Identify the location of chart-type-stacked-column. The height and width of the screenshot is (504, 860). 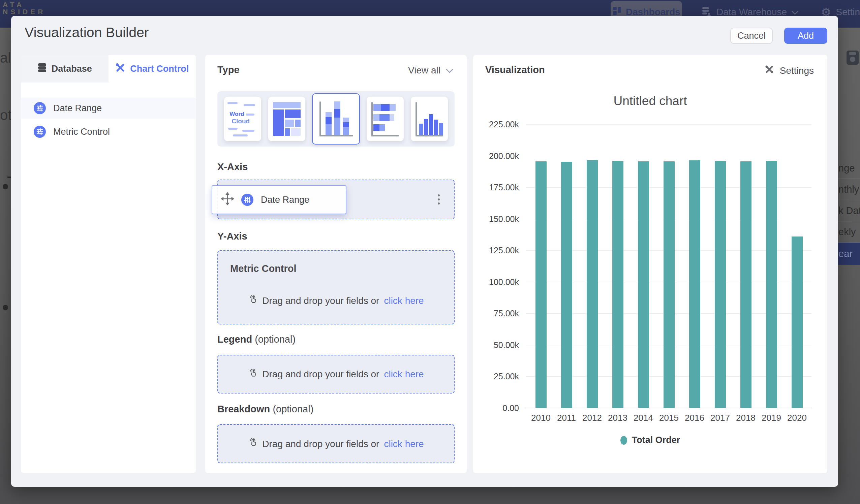
(336, 119).